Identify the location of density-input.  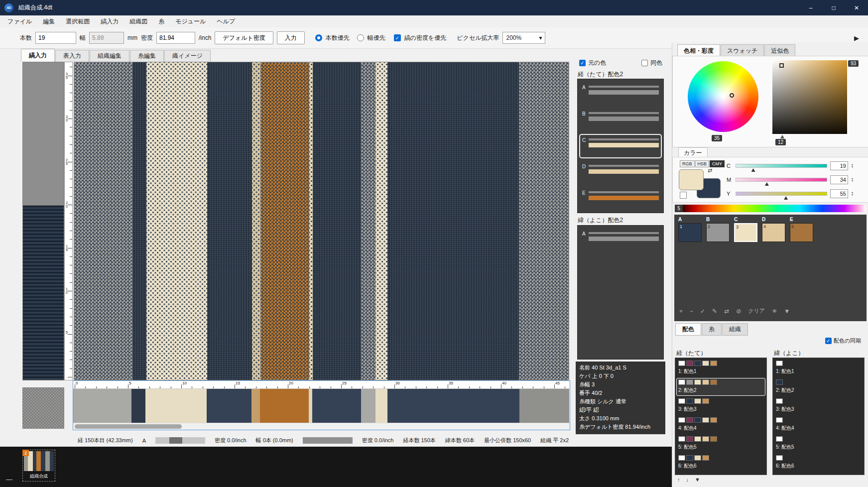
(176, 38).